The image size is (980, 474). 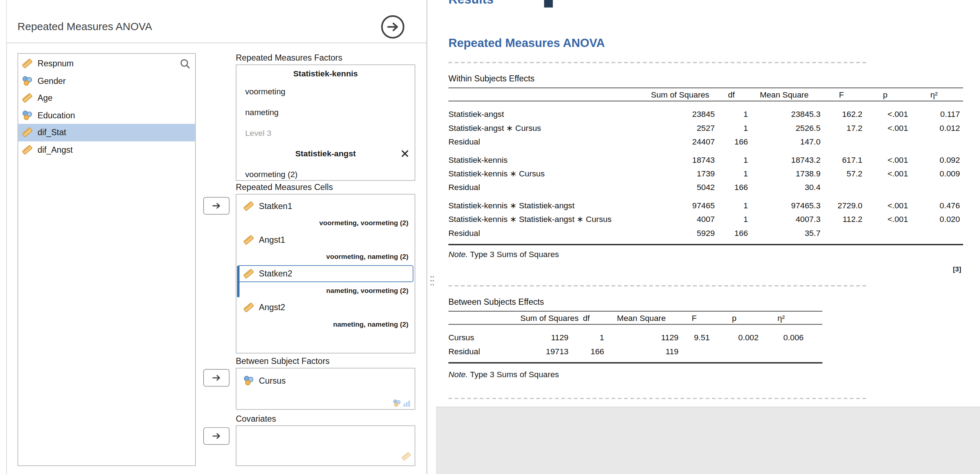 I want to click on cell-value: 1129, so click(x=641, y=337).